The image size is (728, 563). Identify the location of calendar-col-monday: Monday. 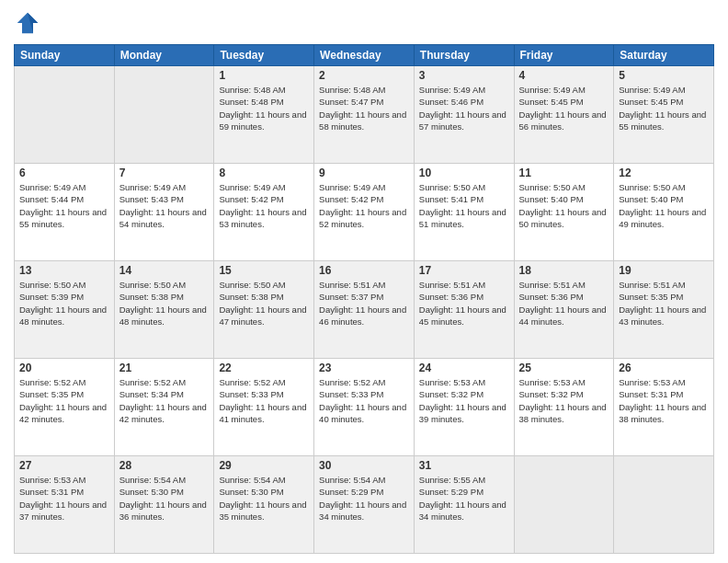
(164, 55).